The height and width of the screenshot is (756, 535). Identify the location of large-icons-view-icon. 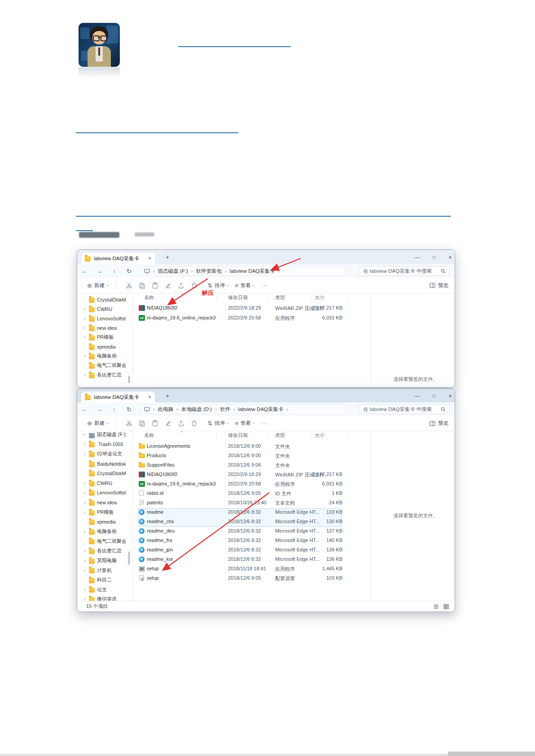
(446, 607).